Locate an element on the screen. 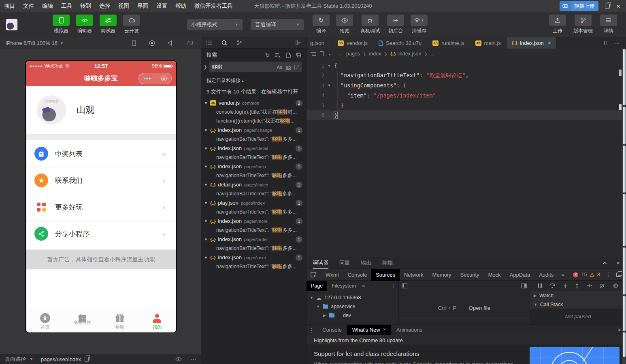 The height and width of the screenshot is (364, 626). result-file-row: ▼ {..} play.json pages\index 1 is located at coordinates (253, 203).